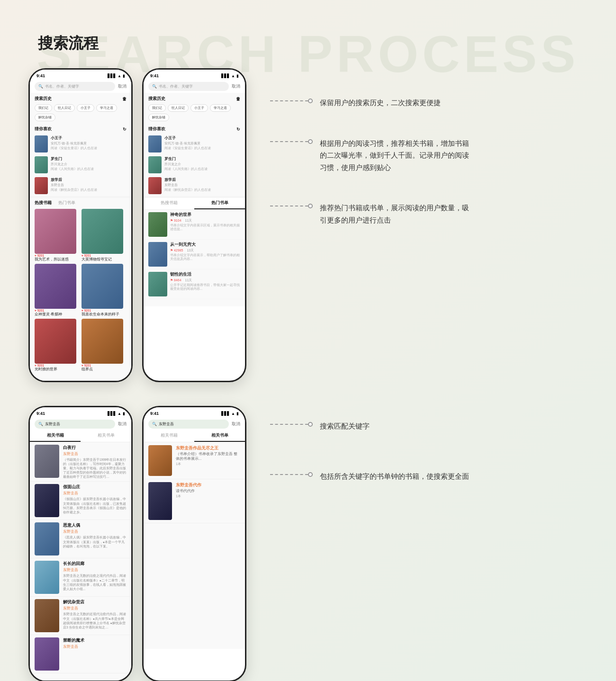  What do you see at coordinates (55, 436) in the screenshot?
I see `tab-books-3: 相关书籍` at bounding box center [55, 436].